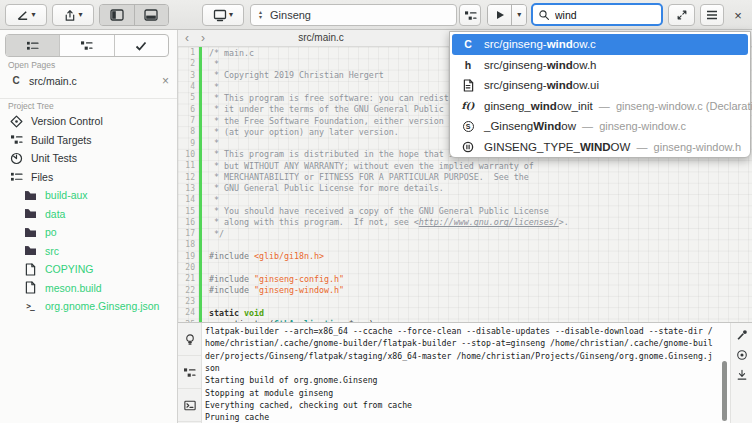 Image resolution: width=752 pixels, height=423 pixels. I want to click on search-result-4: S_GinsengWindow — ginseng-window.c, so click(600, 126).